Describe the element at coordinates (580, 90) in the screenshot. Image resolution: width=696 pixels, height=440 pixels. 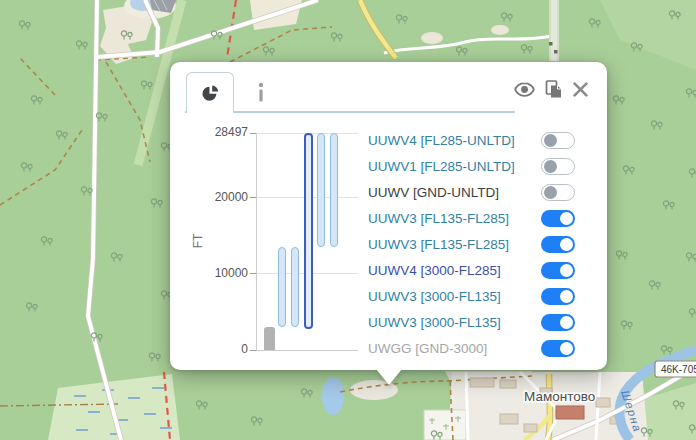
I see `close-icon` at that location.